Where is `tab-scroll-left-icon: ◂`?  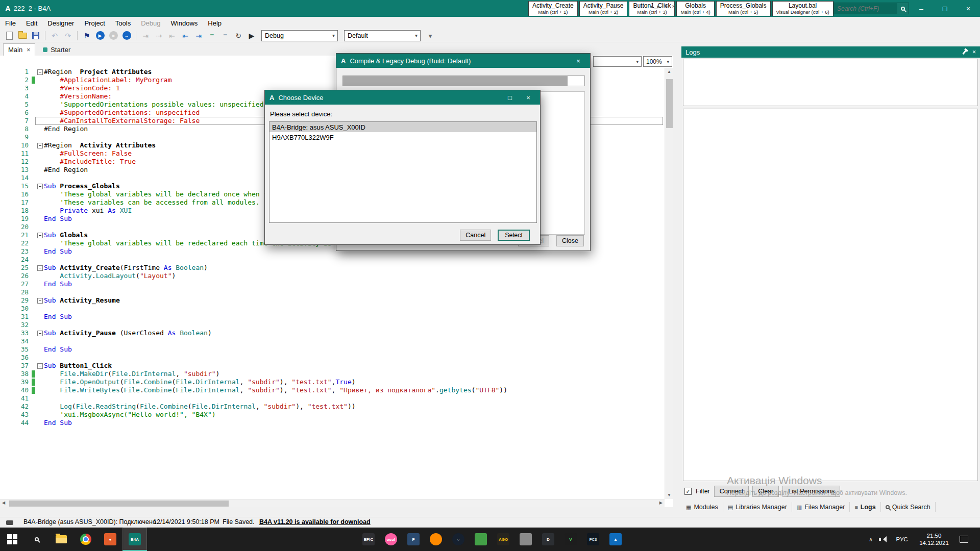 tab-scroll-left-icon: ◂ is located at coordinates (651, 6).